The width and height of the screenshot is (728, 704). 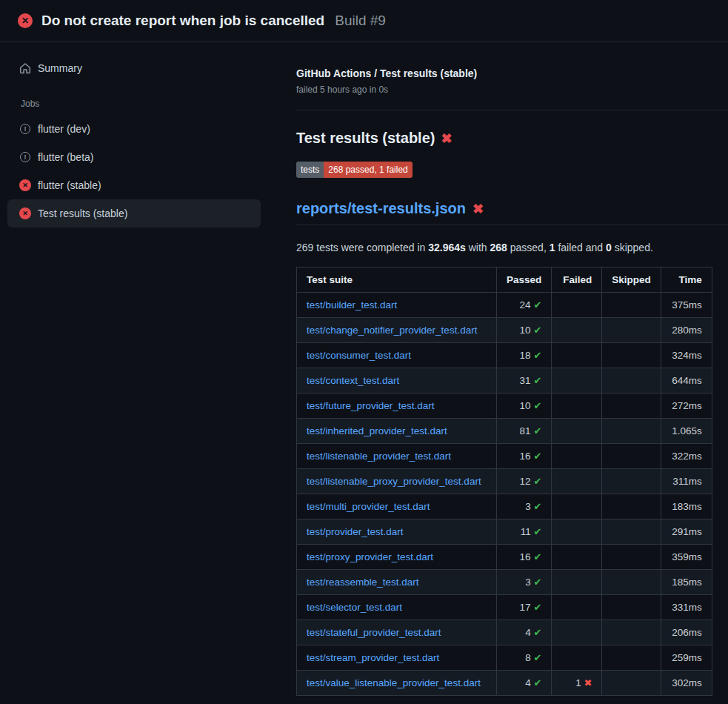 What do you see at coordinates (363, 582) in the screenshot?
I see `test-suite-link: test/reassemble_test.dart` at bounding box center [363, 582].